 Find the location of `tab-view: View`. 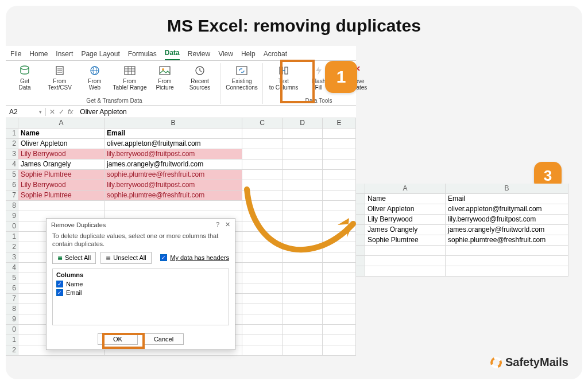

tab-view: View is located at coordinates (226, 55).